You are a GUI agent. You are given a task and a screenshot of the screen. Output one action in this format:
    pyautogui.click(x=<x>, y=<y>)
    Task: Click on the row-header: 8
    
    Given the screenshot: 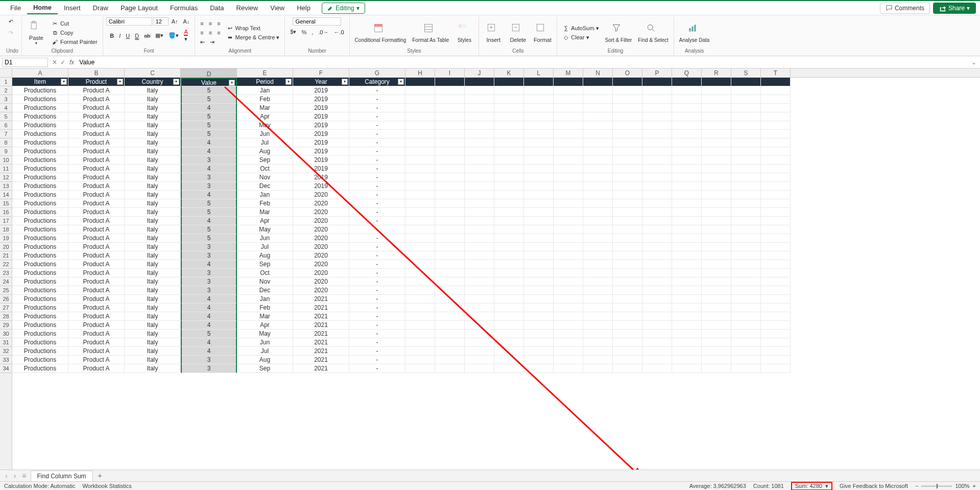 What is the action you would take?
    pyautogui.click(x=6, y=143)
    